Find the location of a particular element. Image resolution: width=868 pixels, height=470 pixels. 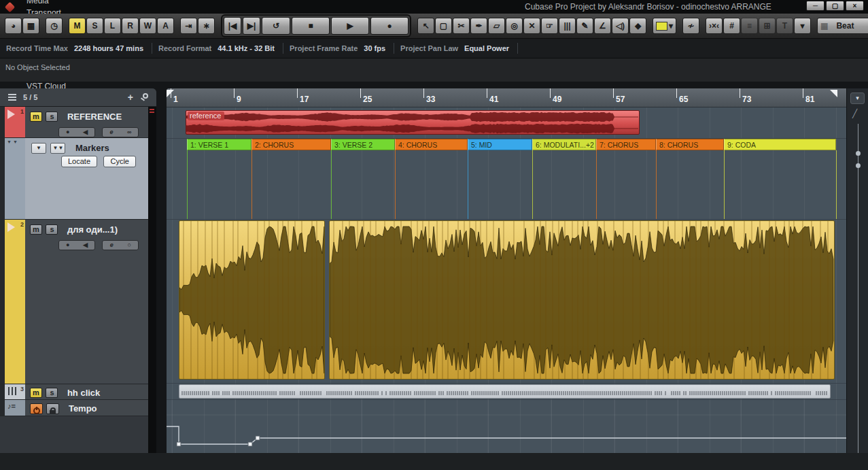

add-track-button: + is located at coordinates (131, 97).